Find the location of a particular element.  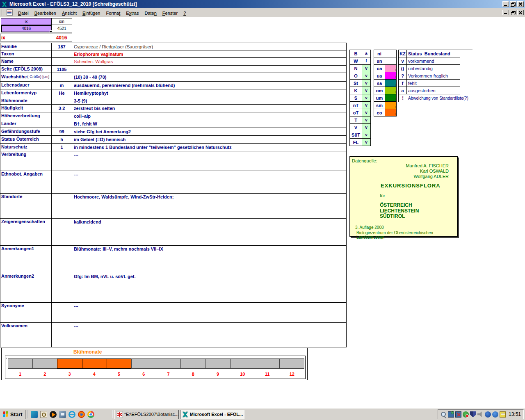

viewer-icon is located at coordinates (43, 414).